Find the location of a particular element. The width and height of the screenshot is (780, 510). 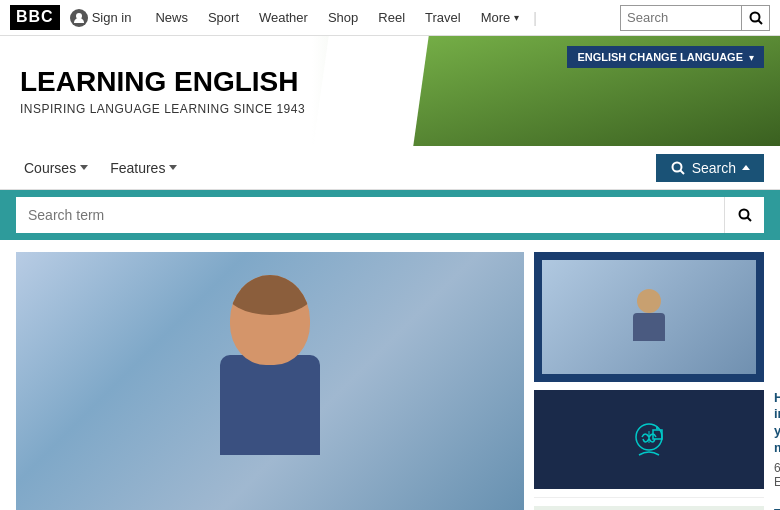

search-submit-button is located at coordinates (744, 215).